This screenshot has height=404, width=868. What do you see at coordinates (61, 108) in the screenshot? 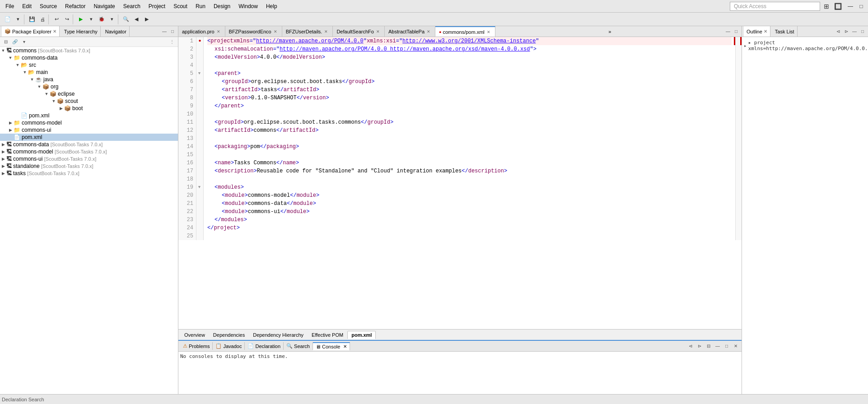
I see `arrow-boot: ▶` at bounding box center [61, 108].